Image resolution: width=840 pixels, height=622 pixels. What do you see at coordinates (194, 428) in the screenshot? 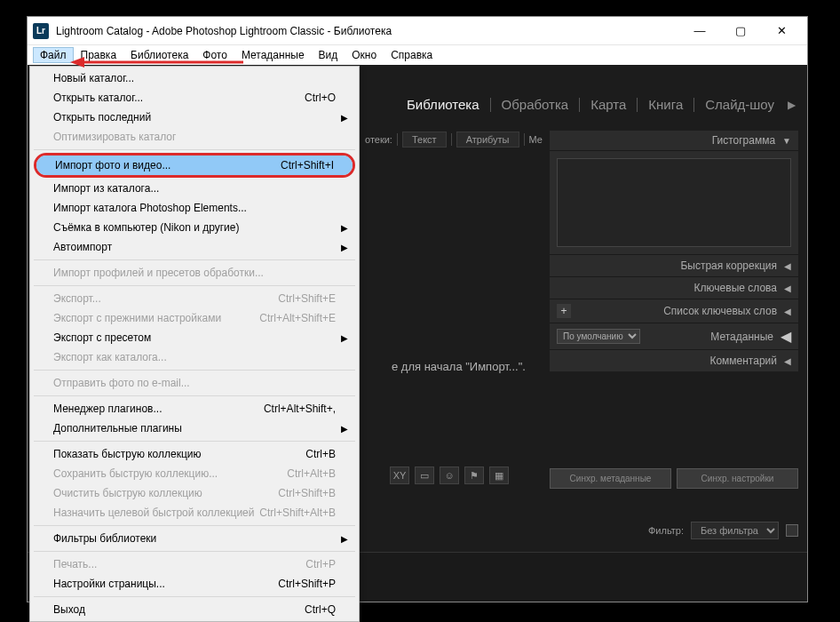
I see `menu-extra-plugins: Дополнительные плагины▶` at bounding box center [194, 428].